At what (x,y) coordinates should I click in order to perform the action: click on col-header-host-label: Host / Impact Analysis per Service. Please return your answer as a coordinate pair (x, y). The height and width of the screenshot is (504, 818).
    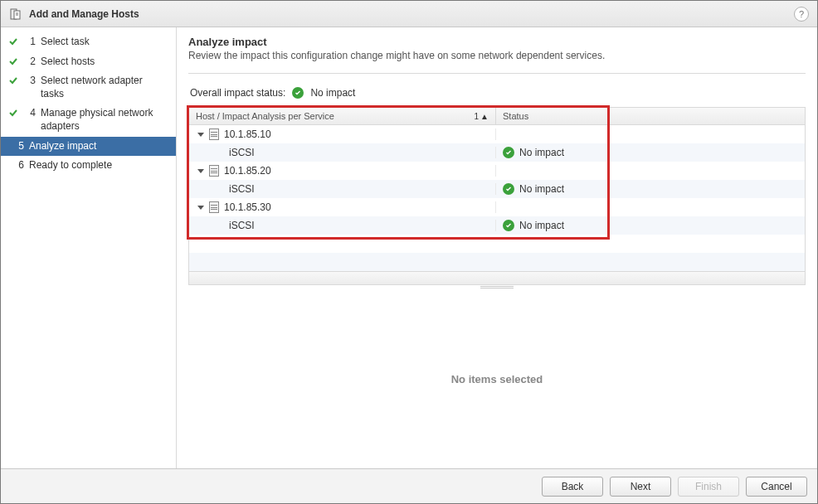
    Looking at the image, I should click on (265, 116).